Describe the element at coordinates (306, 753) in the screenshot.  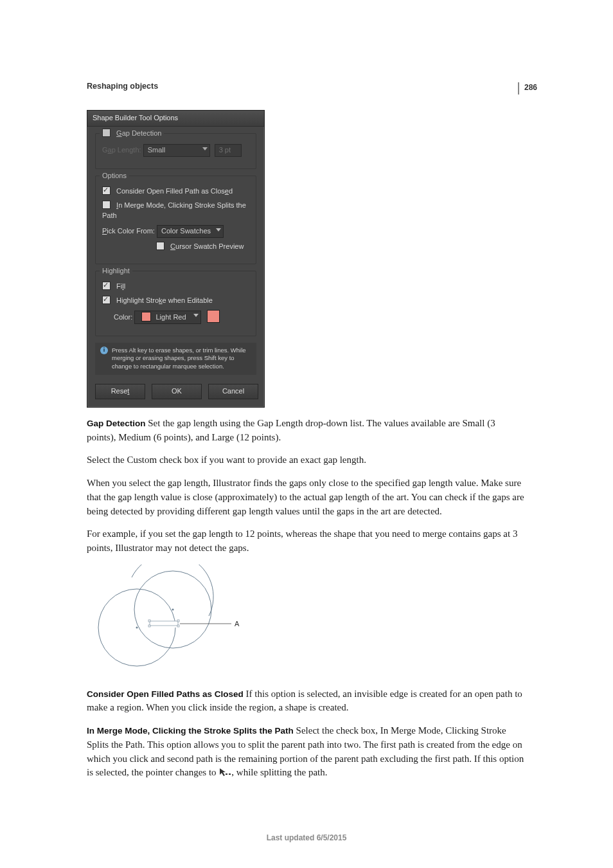
I see `paragraph: In Merge Mode, Clicking the Stroke Split…` at that location.